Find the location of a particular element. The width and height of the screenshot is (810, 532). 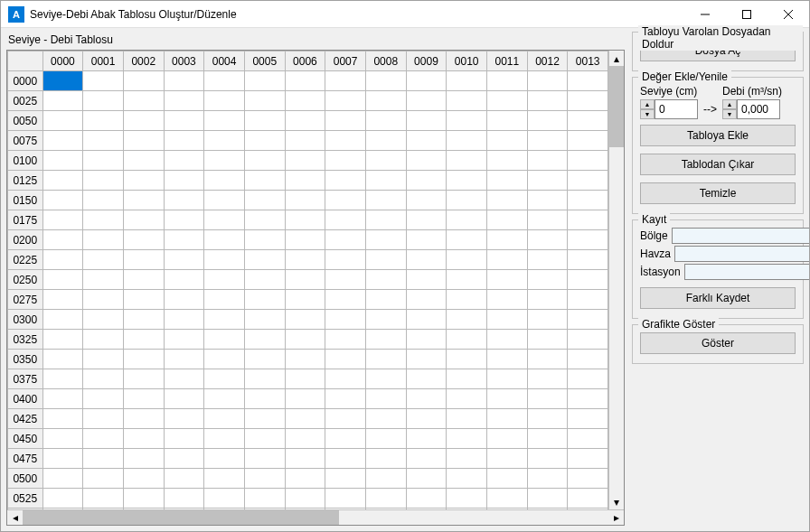

scroll-down-icon: ▾ is located at coordinates (617, 502).